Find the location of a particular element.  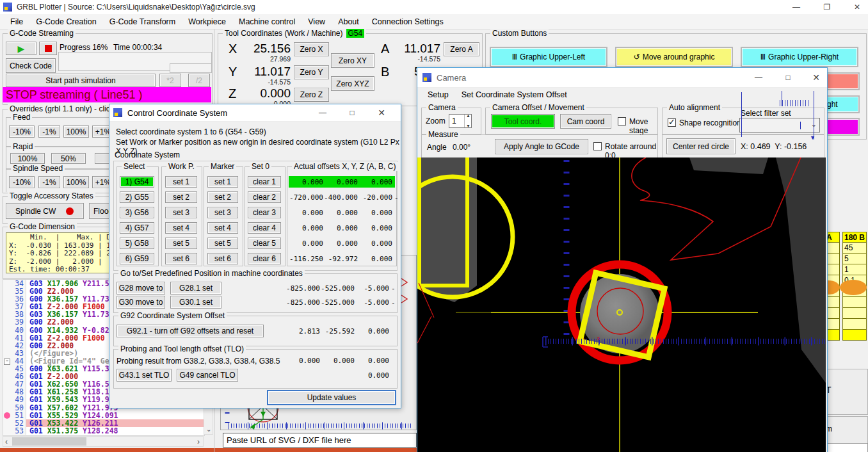

gcode-line-53: 53G01 X51.375 Y128.248 is located at coordinates (104, 431).